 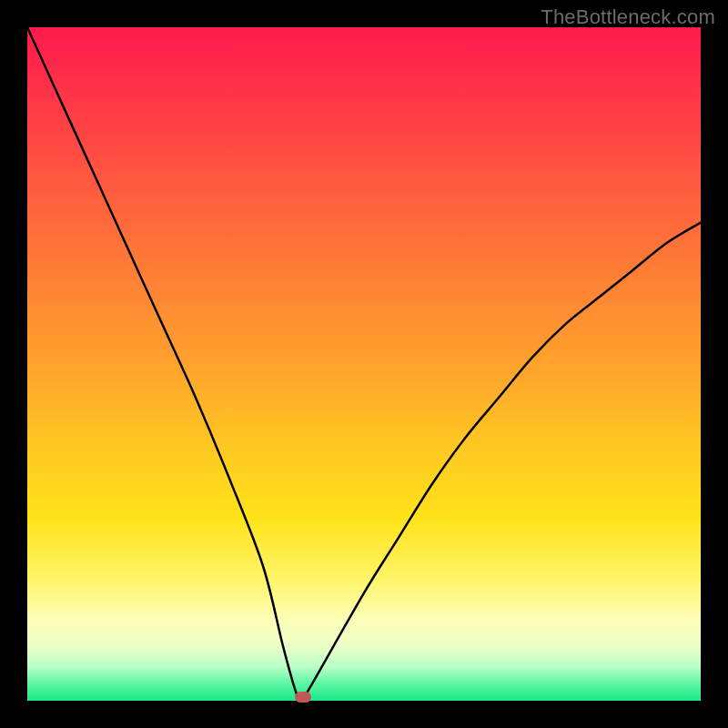 I want to click on minimum-marker-icon, so click(x=303, y=697).